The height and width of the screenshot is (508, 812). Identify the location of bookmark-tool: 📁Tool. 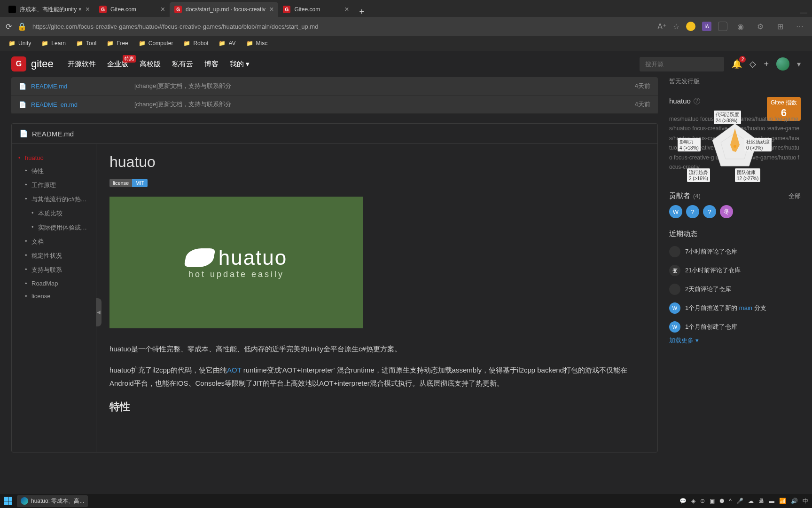
(86, 43).